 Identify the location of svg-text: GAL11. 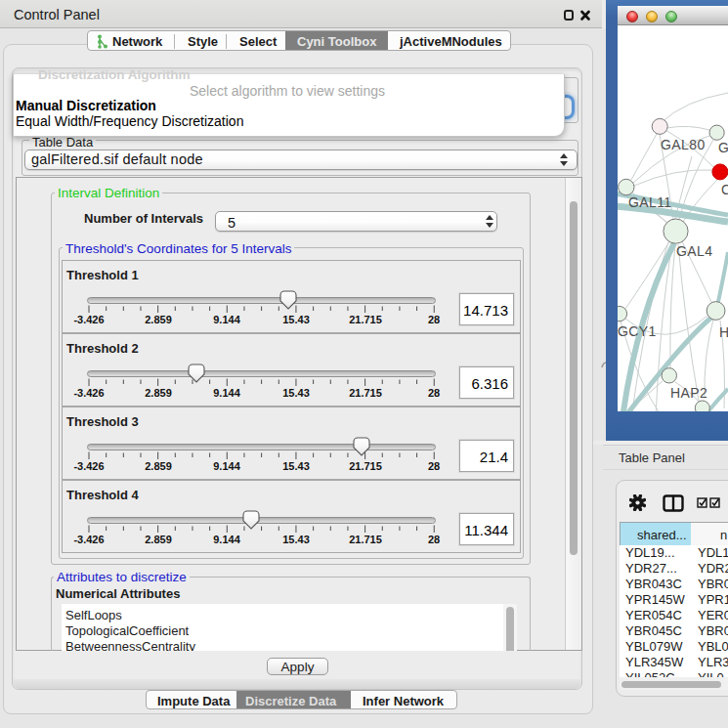
(651, 202).